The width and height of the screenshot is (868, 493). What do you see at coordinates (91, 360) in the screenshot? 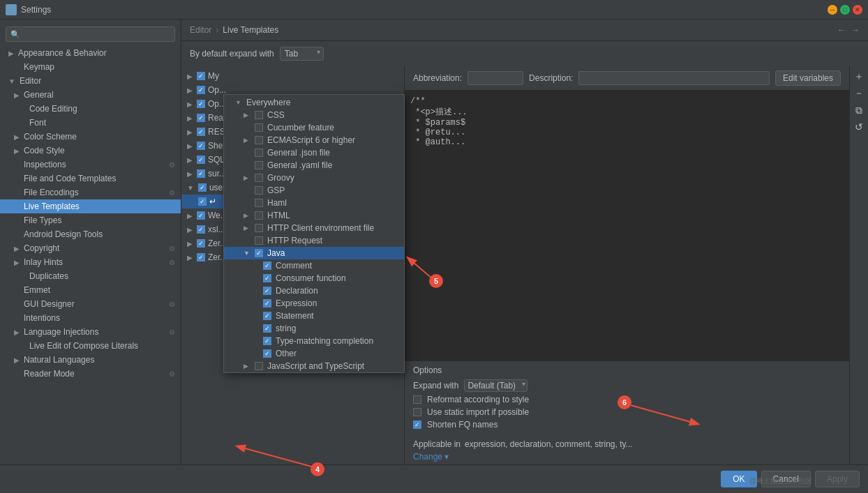
I see `sidebar-item-natural-languages: ▶ Natural Languages` at bounding box center [91, 360].